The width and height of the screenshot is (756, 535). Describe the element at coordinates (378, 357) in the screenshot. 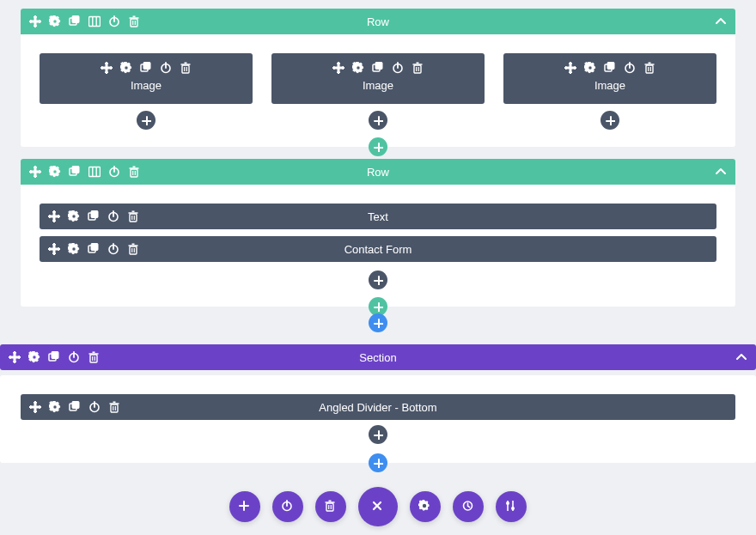

I see `section-header: Section` at that location.